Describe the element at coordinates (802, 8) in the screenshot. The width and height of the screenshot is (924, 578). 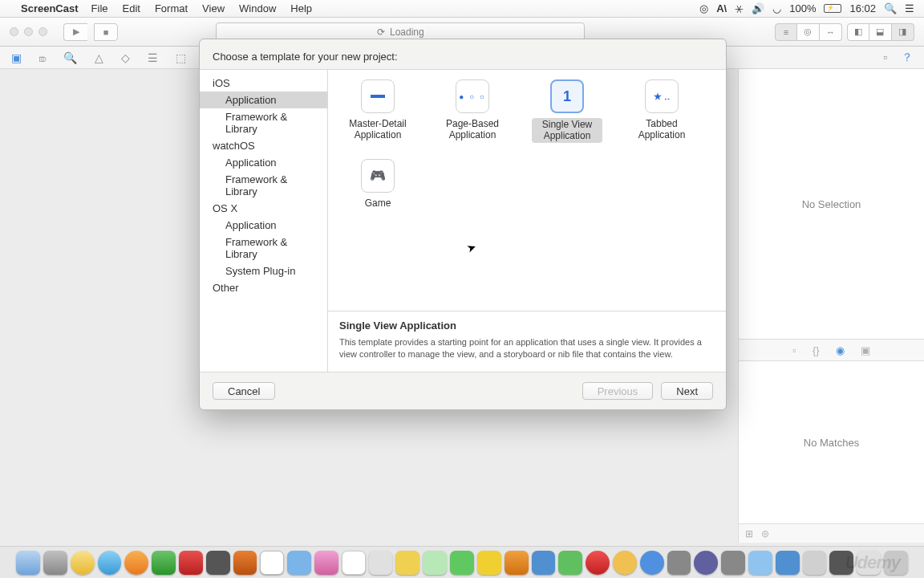
I see `battery-percent: 100%` at that location.